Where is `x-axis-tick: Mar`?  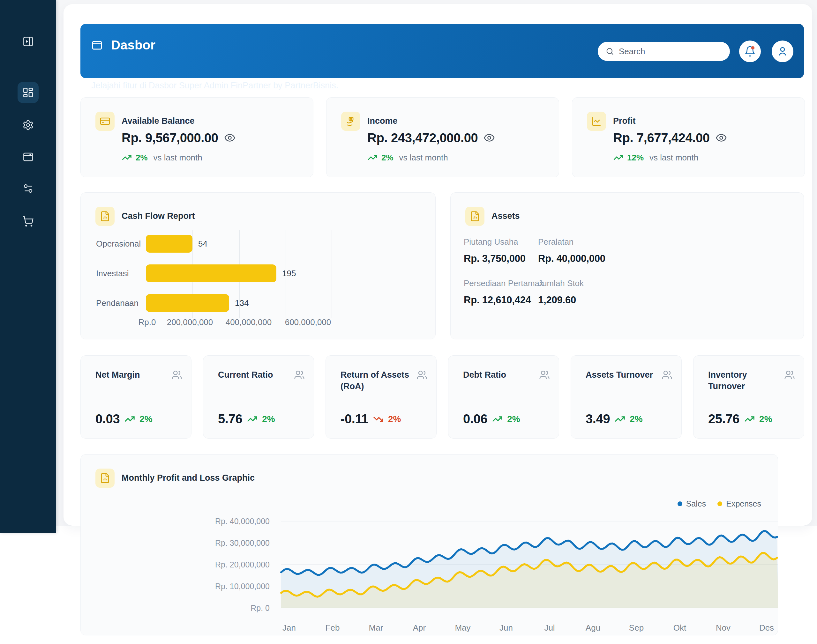 x-axis-tick: Mar is located at coordinates (376, 628).